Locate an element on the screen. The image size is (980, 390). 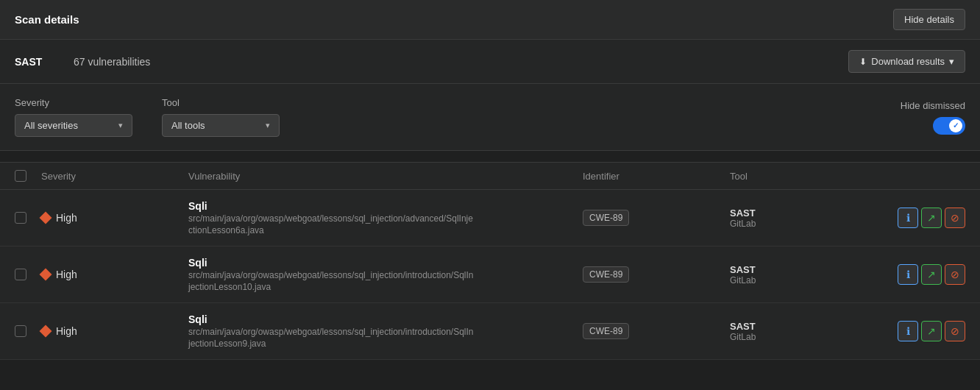
severity-filter-group: Severity All severities ▾ is located at coordinates (74, 117).